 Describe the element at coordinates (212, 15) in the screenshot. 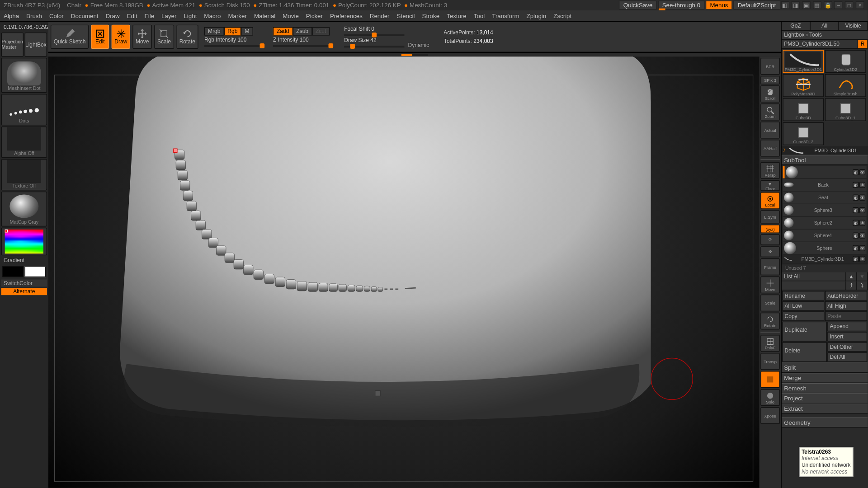

I see `menu-macro: Macro` at that location.